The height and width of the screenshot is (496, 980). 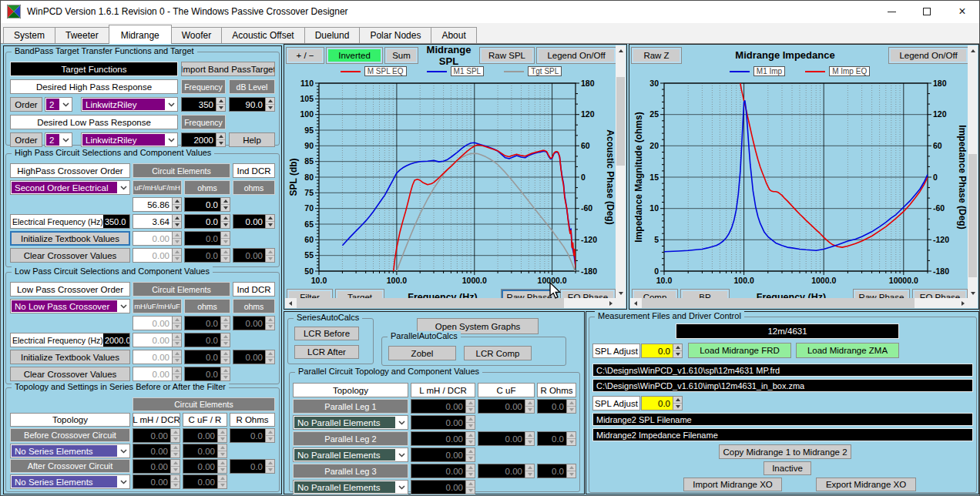 I want to click on lcr-comp-button: LCR Comp, so click(x=498, y=353).